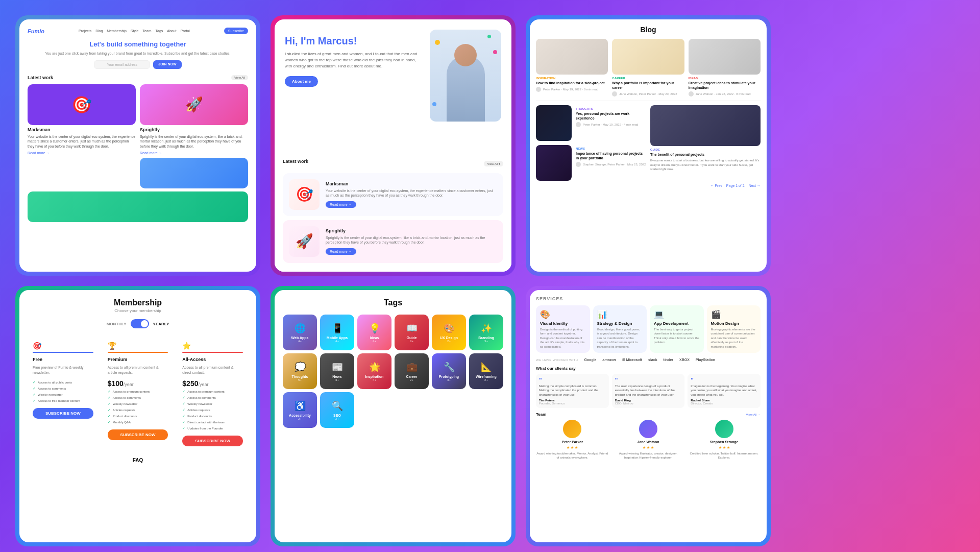 This screenshot has height=552, width=980. Describe the element at coordinates (212, 441) in the screenshot. I see `allaccess-subscribe-button: SUBSCRIBE NOW` at that location.